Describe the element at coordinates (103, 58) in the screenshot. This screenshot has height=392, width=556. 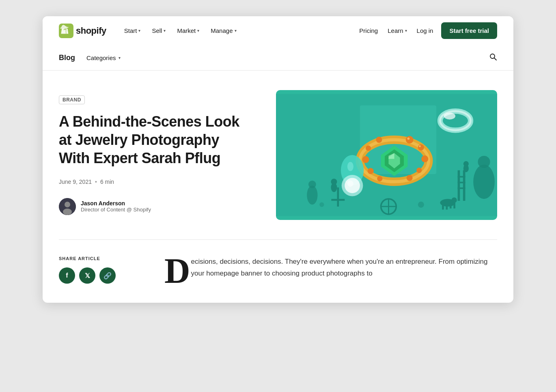
I see `categories-dropdown: Categories ▾` at that location.